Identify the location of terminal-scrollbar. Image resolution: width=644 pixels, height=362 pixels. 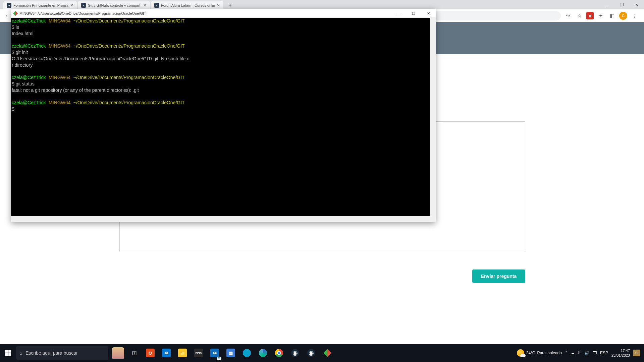
(433, 117).